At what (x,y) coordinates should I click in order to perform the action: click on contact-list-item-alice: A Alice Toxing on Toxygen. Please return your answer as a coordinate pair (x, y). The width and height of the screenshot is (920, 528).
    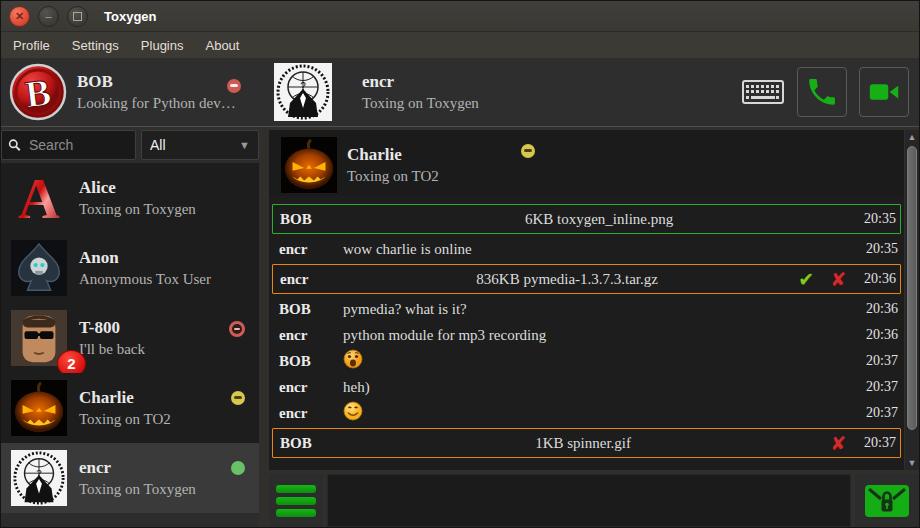
    Looking at the image, I should click on (130, 198).